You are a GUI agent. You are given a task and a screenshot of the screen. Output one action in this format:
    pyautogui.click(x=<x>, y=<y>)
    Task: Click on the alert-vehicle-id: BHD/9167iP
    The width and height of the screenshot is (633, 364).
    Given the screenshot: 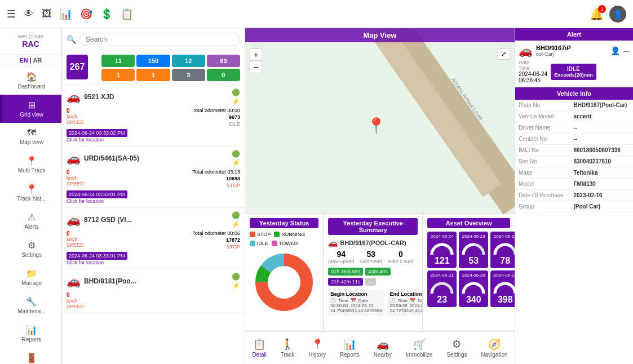 What is the action you would take?
    pyautogui.click(x=554, y=48)
    